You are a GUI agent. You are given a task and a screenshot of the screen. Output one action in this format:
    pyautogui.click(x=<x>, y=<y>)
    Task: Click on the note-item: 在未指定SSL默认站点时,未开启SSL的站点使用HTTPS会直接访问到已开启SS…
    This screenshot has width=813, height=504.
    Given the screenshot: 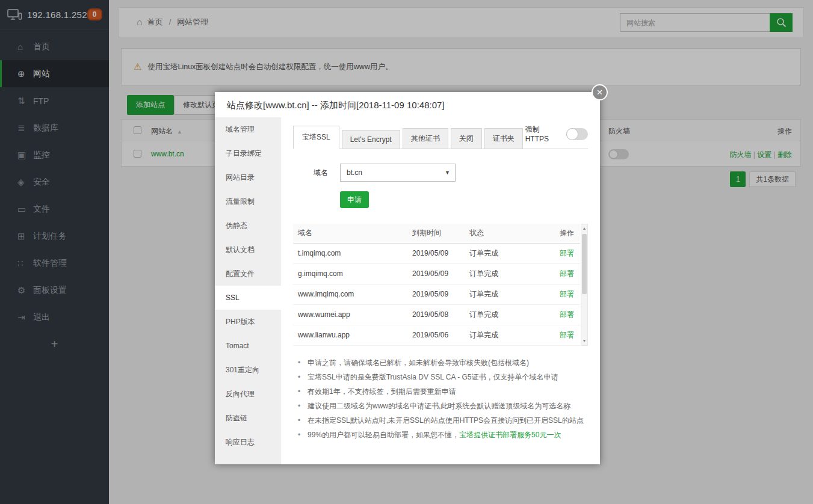 What is the action you would take?
    pyautogui.click(x=443, y=420)
    